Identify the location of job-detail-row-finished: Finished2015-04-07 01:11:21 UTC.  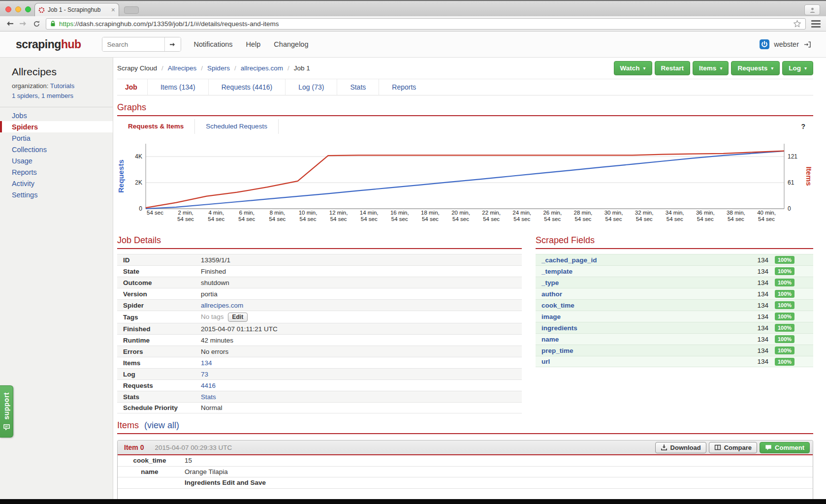
(319, 329).